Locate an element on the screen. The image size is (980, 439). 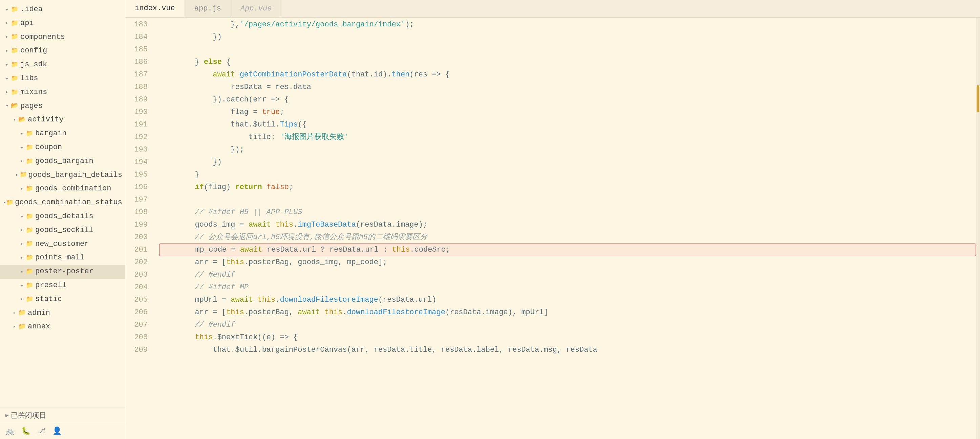
git-icon: ⎇ is located at coordinates (41, 431).